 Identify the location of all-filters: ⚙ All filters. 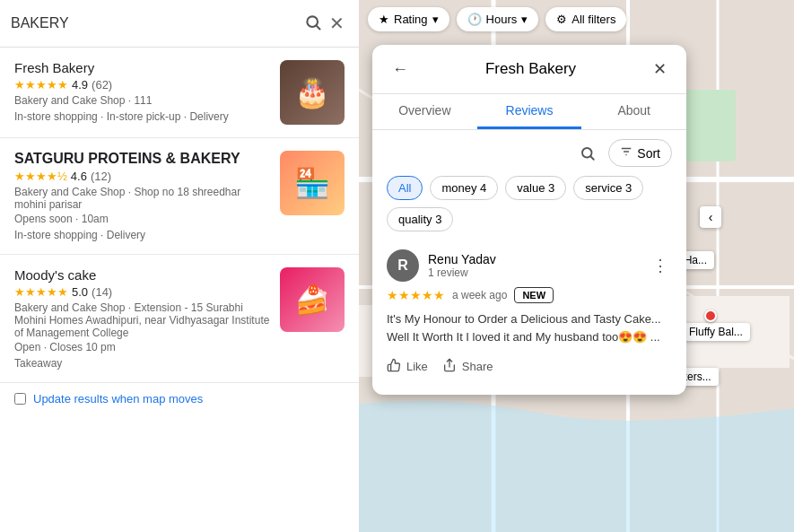
(586, 20).